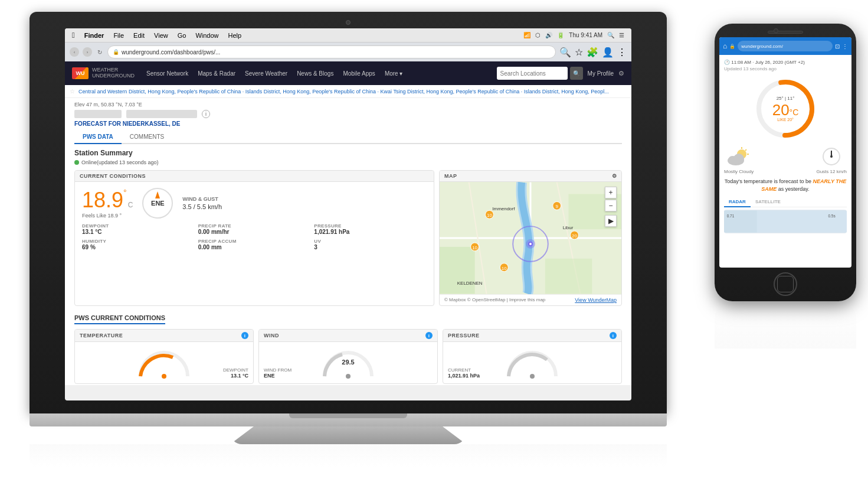  I want to click on wu-logo-text: WEATHER UNDERGROUND, so click(113, 73).